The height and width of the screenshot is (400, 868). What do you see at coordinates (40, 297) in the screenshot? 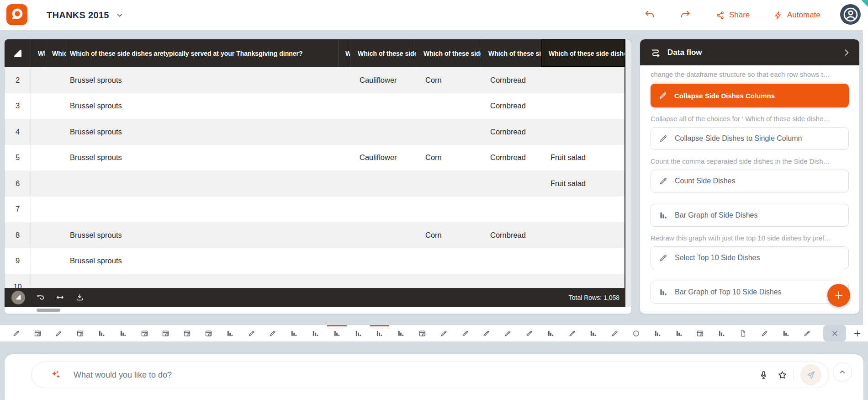
I see `rows-refresh-button` at bounding box center [40, 297].